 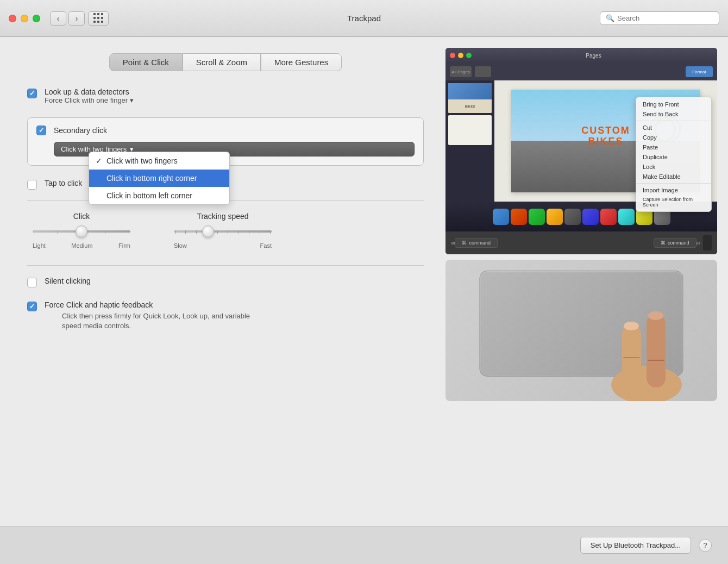 What do you see at coordinates (89, 92) in the screenshot?
I see `lookup-label: Look up & data detectors` at bounding box center [89, 92].